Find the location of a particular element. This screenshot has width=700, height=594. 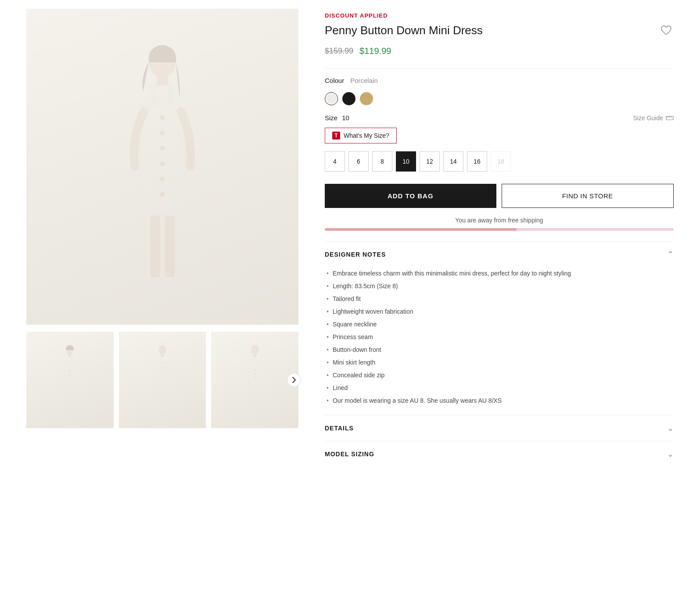

note-item: Mini skirt length is located at coordinates (499, 362).